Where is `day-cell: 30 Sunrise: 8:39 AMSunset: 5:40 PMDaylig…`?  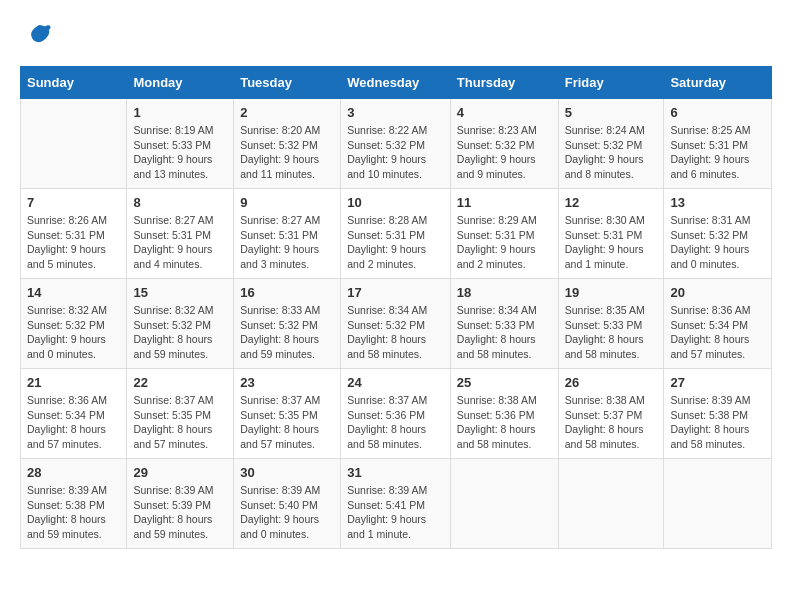 day-cell: 30 Sunrise: 8:39 AMSunset: 5:40 PMDaylig… is located at coordinates (288, 504).